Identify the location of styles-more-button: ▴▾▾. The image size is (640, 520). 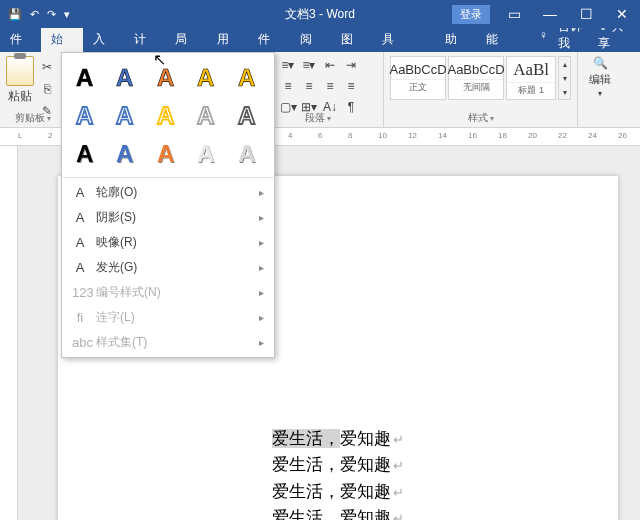
(564, 78).